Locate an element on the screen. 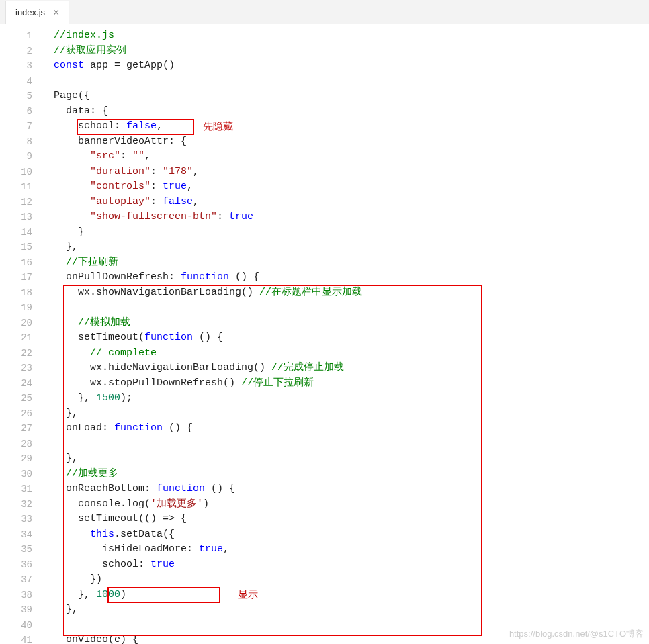 This screenshot has width=649, height=644. code-line: onReachBottom: function () { is located at coordinates (351, 489).